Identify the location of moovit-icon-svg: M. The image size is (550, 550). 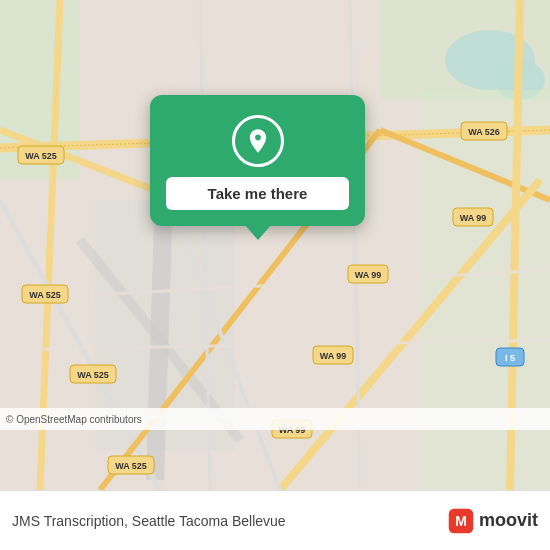
(461, 521).